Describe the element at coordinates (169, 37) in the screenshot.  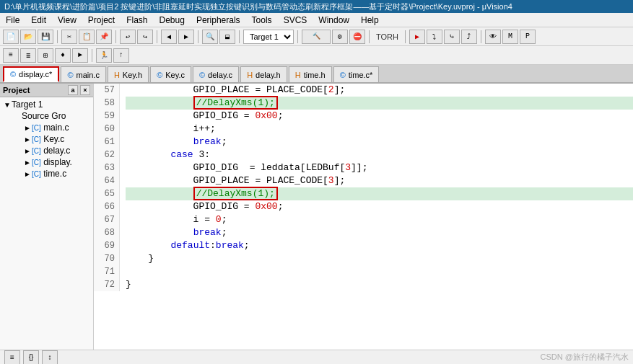
I see `back-btn: ◀` at that location.